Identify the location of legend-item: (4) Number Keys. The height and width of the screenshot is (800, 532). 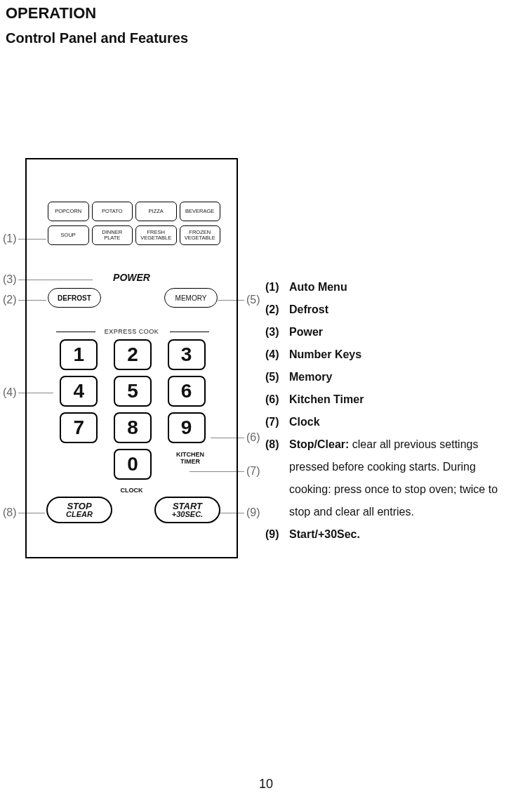
(392, 355).